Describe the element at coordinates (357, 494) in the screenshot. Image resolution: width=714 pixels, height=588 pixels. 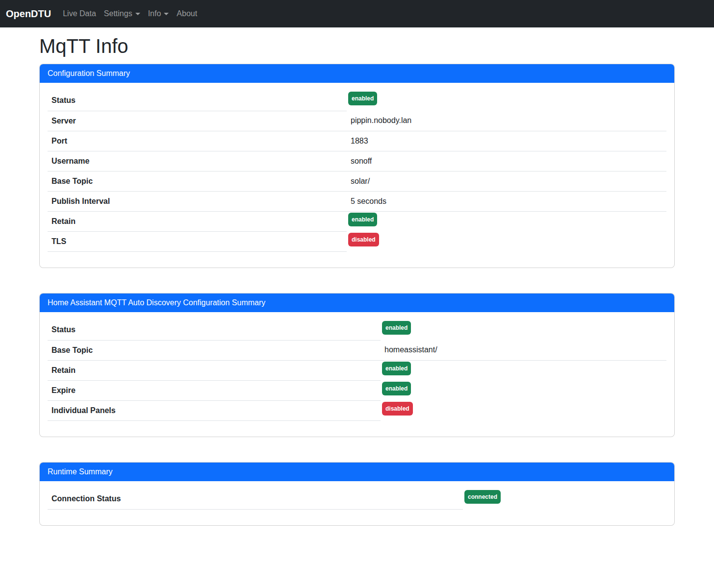
I see `card-runtime-summary: Runtime Summary Connection Status connec…` at that location.